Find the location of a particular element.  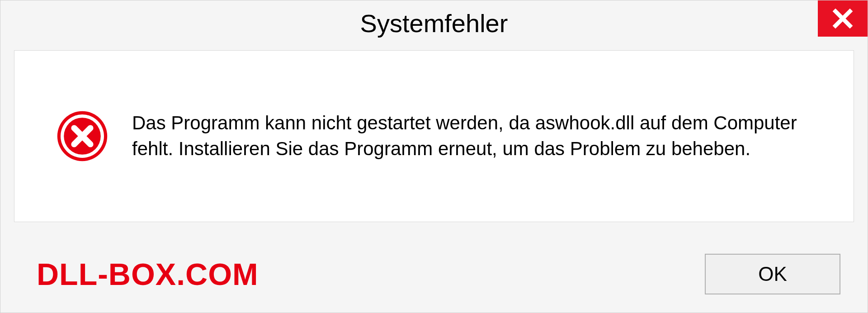

error-icon is located at coordinates (82, 136).